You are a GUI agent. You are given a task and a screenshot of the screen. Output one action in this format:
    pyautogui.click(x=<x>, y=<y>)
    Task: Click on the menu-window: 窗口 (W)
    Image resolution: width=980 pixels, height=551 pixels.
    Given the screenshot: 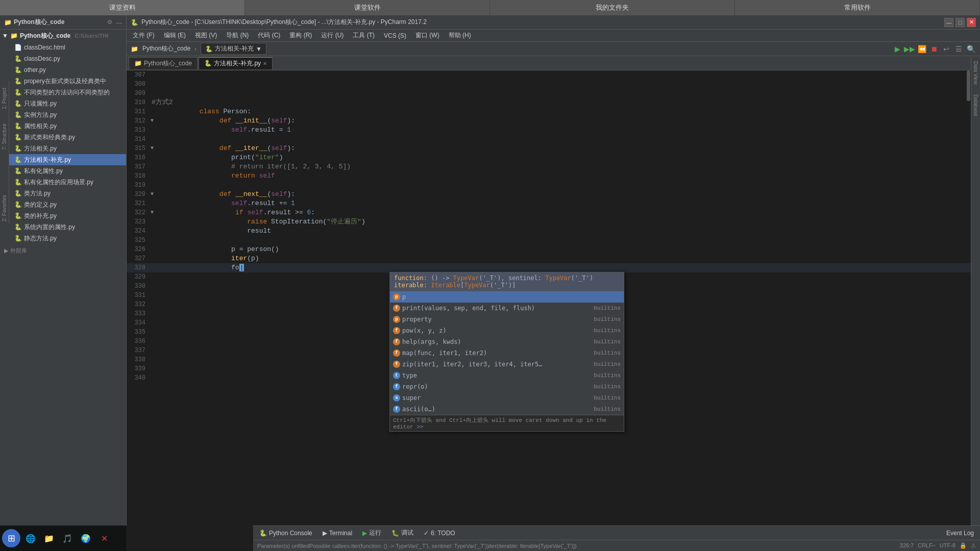 What is the action you would take?
    pyautogui.click(x=428, y=36)
    